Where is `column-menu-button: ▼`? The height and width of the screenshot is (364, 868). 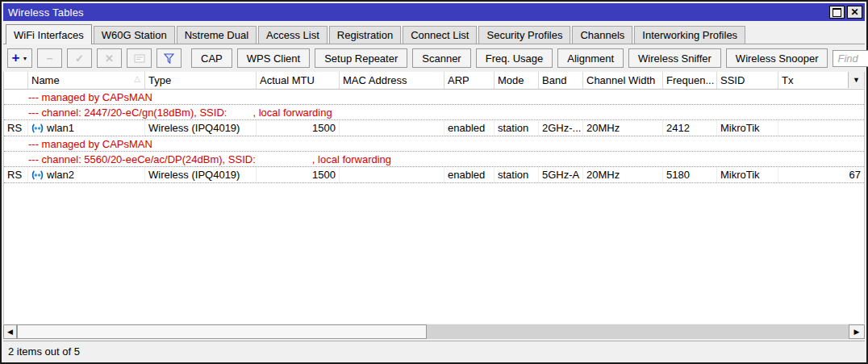
column-menu-button: ▼ is located at coordinates (856, 80).